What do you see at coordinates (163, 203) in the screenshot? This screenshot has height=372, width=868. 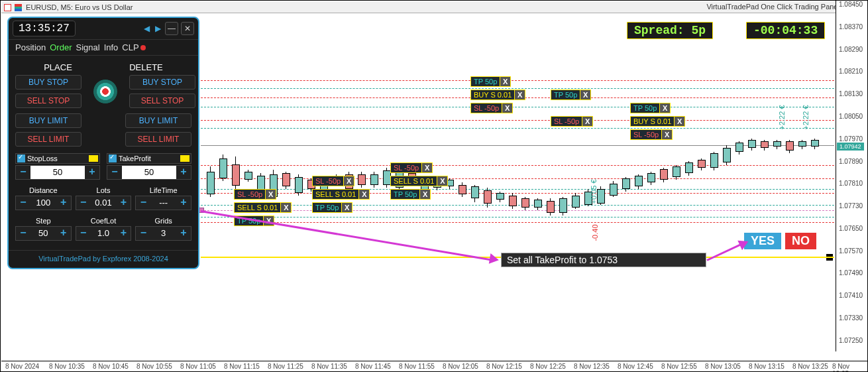 I see `param-value: ---` at bounding box center [163, 203].